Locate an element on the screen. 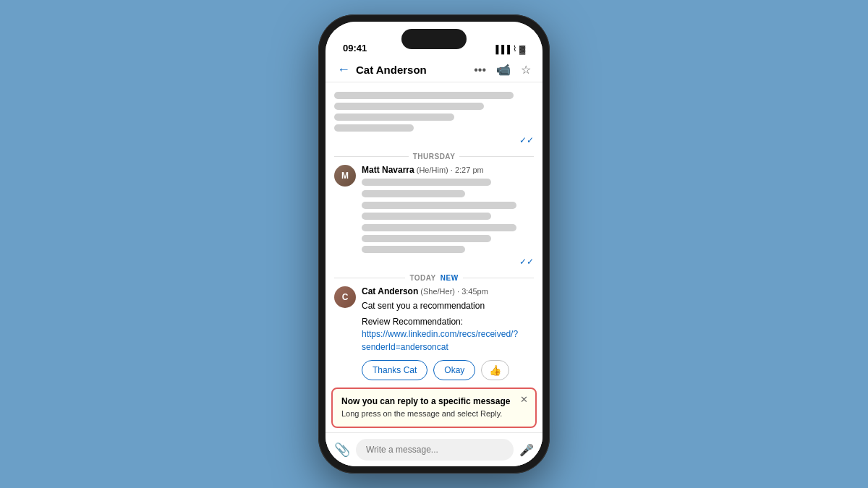 The height and width of the screenshot is (488, 868). tooltip-notification: ✕ Now you can reply to a specific messag… is located at coordinates (434, 408).